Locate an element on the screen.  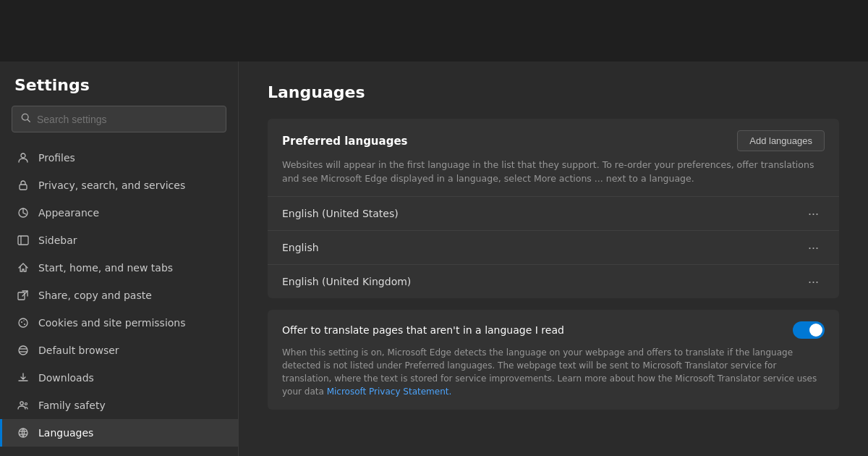
sidebar-item-share: Share, copy and paste is located at coordinates (119, 295).